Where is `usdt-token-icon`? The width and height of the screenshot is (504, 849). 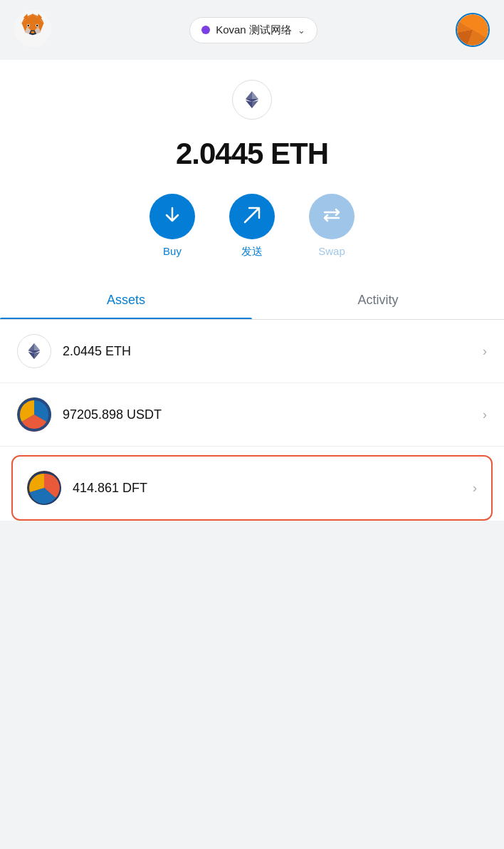
usdt-token-icon is located at coordinates (34, 415).